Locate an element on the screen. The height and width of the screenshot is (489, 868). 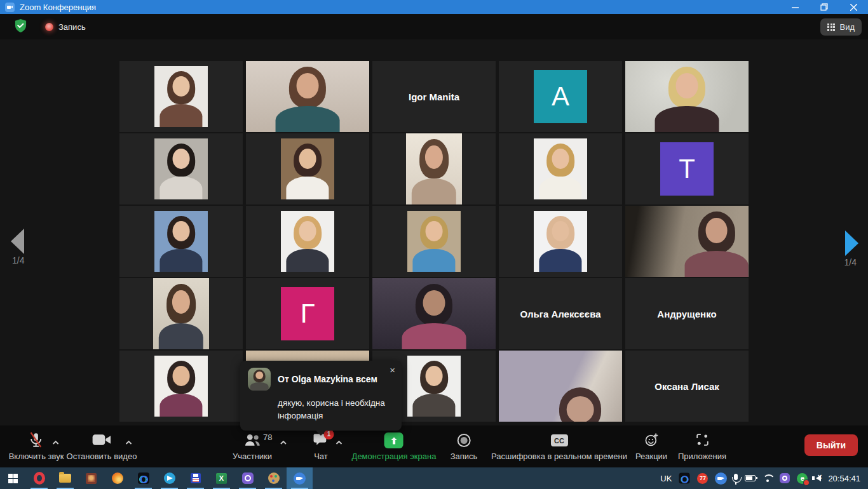
recording-label: Запись is located at coordinates (72, 27).